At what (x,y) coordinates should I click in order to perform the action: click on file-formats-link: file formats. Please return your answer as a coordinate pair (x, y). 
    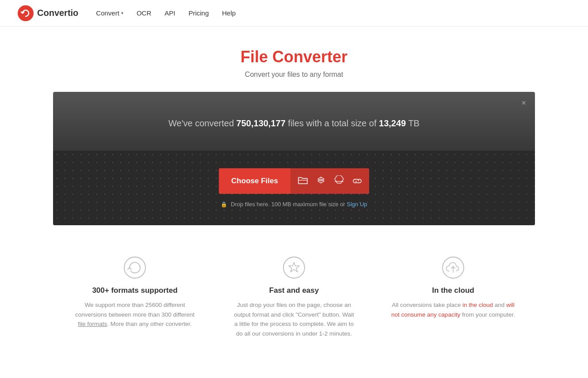
    Looking at the image, I should click on (92, 324).